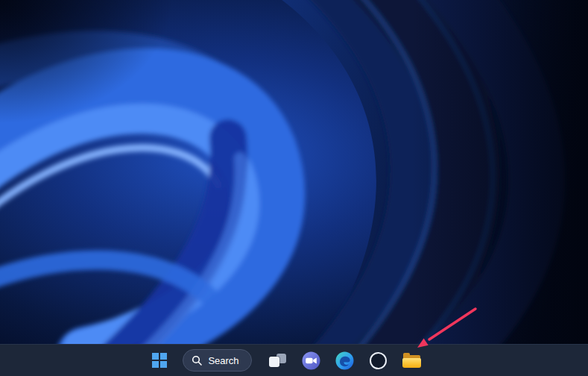 This screenshot has width=588, height=376. Describe the element at coordinates (277, 360) in the screenshot. I see `task-view-icon` at that location.